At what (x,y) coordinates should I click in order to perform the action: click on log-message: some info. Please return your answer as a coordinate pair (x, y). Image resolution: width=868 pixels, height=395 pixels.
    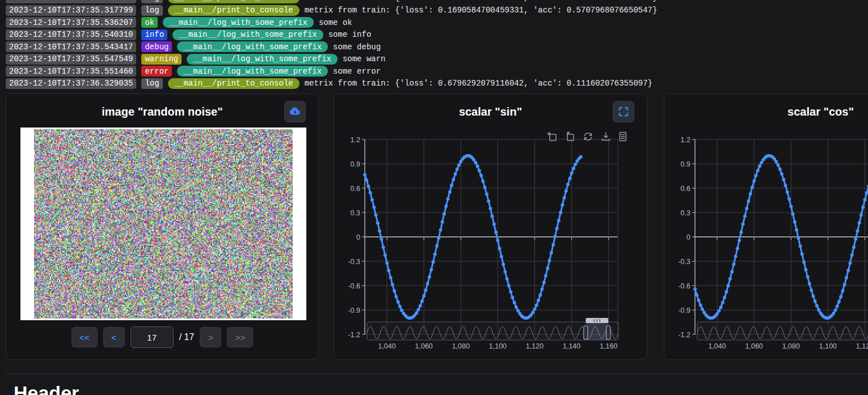
    Looking at the image, I should click on (350, 35).